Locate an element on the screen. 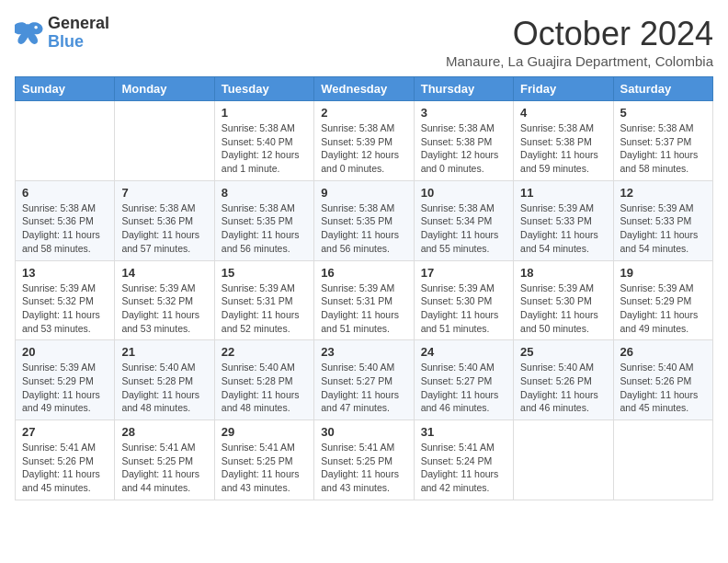 Image resolution: width=728 pixels, height=563 pixels. day-number: 4 is located at coordinates (563, 112).